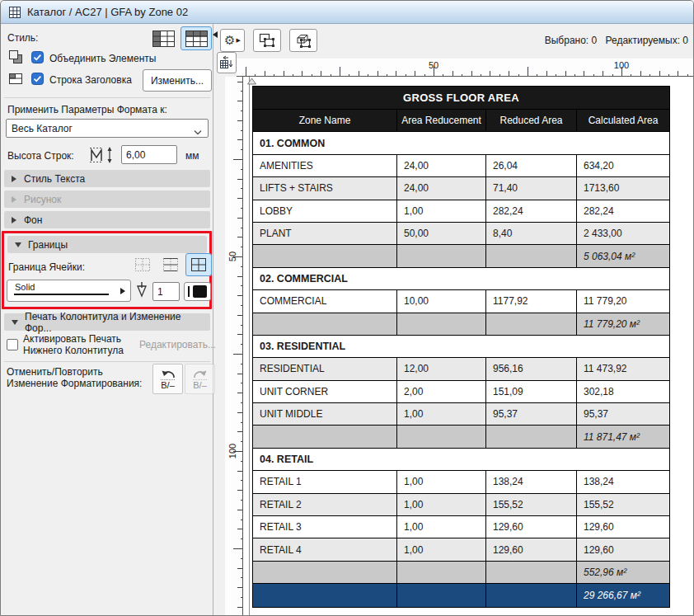  What do you see at coordinates (348, 12) in the screenshot?
I see `window-titlebar: Каталог / AC27 | GFA by Zone 02` at bounding box center [348, 12].